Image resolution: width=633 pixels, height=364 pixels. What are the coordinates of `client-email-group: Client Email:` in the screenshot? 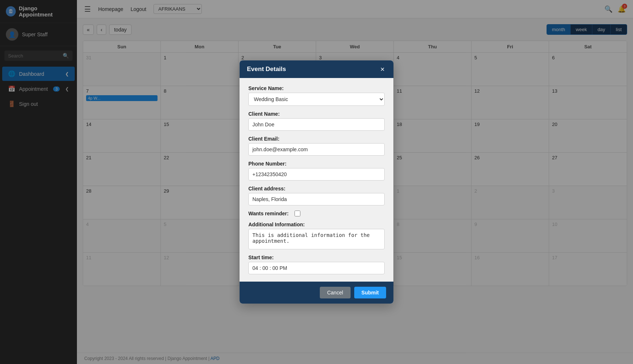 It's located at (316, 146).